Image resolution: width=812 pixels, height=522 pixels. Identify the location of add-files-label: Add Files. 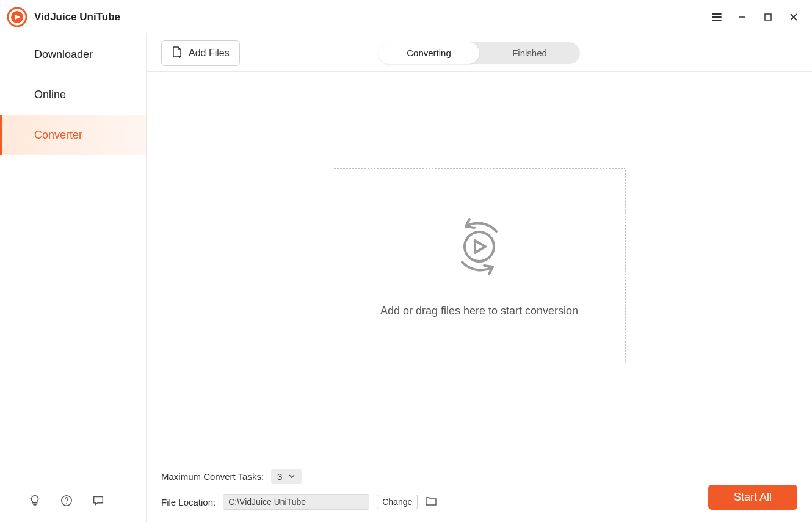
(209, 53).